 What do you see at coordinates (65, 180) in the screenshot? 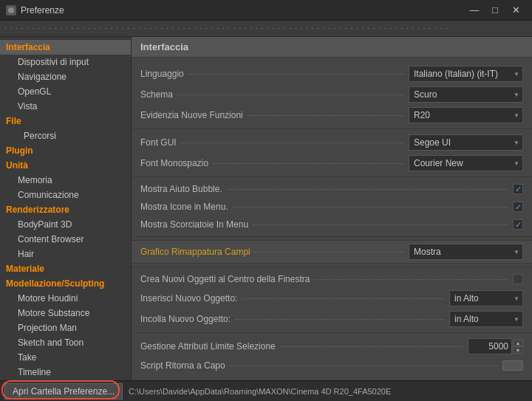
I see `sidebar-item-memoria: Memoria` at bounding box center [65, 180].